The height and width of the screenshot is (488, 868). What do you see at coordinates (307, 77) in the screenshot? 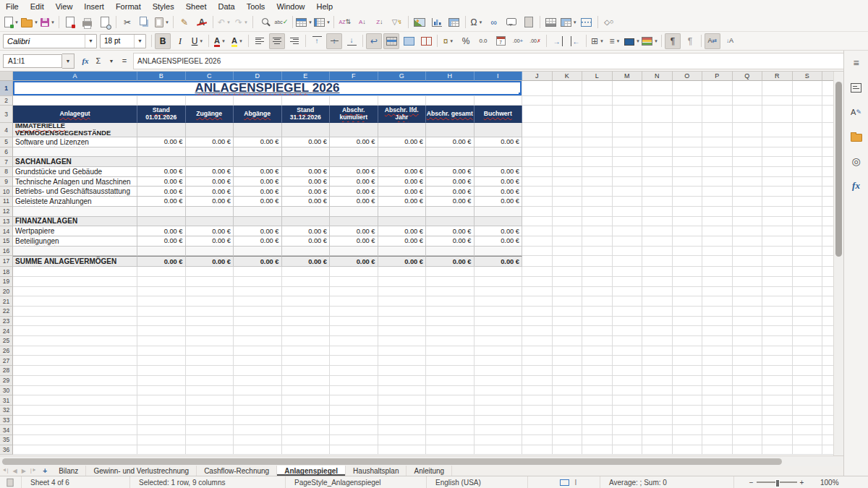
I see `column-header-E: E` at bounding box center [307, 77].